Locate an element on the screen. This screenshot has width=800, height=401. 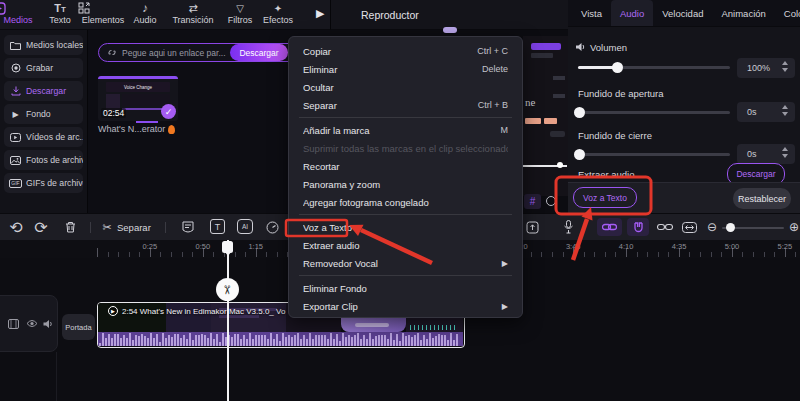
fade-in-value: 0s is located at coordinates (766, 112).